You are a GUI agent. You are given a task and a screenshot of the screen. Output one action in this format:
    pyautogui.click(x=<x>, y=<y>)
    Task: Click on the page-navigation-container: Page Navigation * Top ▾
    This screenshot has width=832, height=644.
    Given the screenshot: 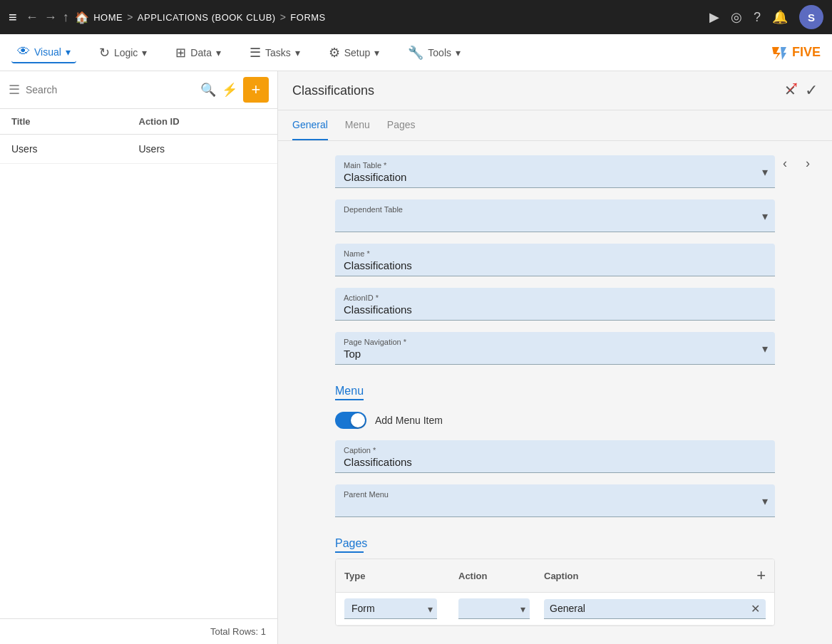 What is the action you would take?
    pyautogui.click(x=555, y=348)
    